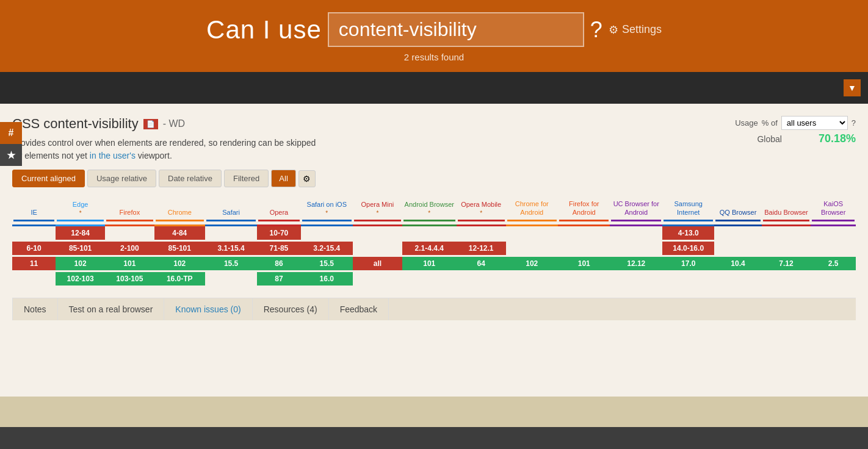  What do you see at coordinates (190, 178) in the screenshot?
I see `tab-date-relative: Date relative` at bounding box center [190, 178].